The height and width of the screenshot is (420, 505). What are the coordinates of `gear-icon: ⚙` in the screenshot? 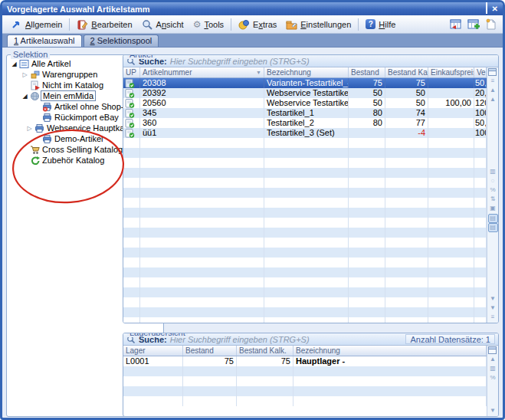 It's located at (198, 25).